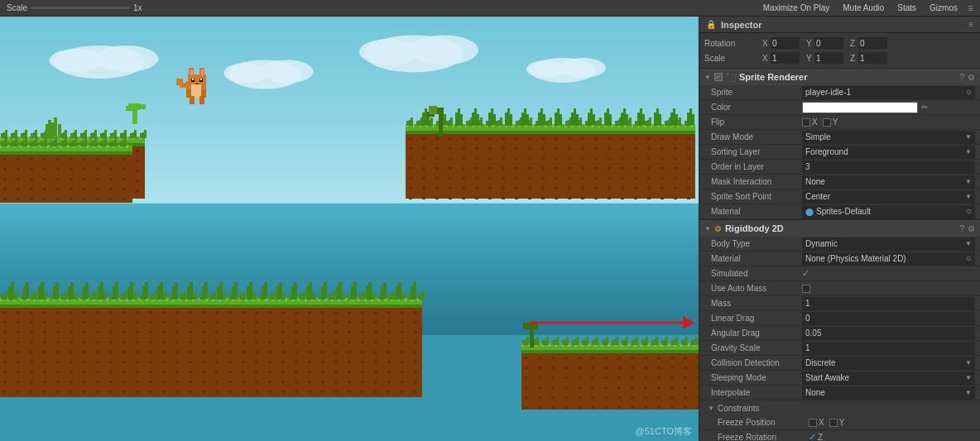 This screenshot has width=980, height=441. Describe the element at coordinates (718, 77) in the screenshot. I see `sprite-renderer-checkbox: ✓` at that location.